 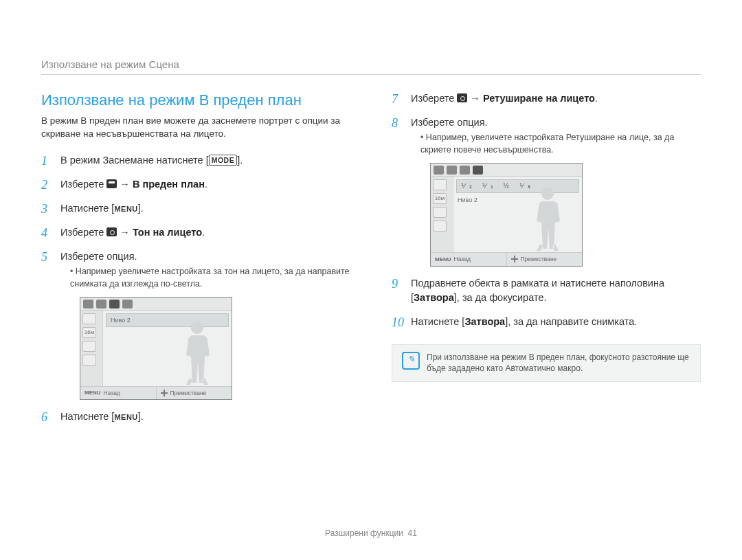 I want to click on footer-page: 41, so click(x=412, y=533).